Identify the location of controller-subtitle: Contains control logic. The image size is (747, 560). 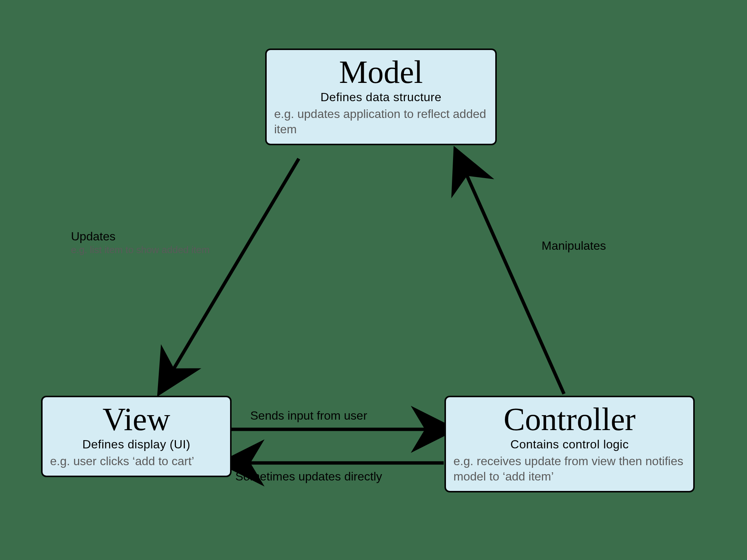
(570, 444).